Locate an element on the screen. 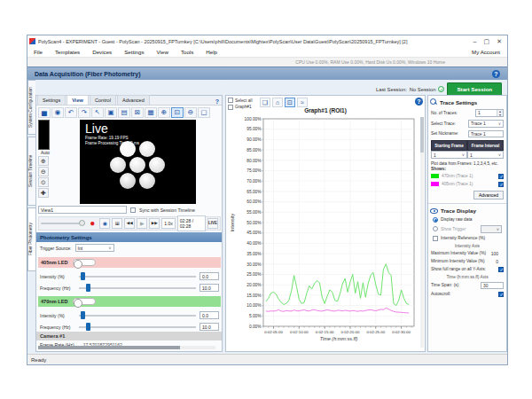  new-view-icon: ❏ is located at coordinates (265, 103).